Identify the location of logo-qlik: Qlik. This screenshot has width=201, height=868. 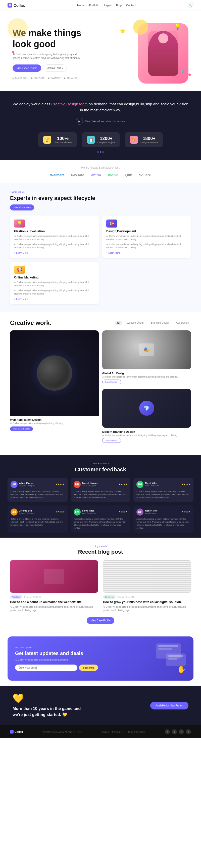
(129, 175).